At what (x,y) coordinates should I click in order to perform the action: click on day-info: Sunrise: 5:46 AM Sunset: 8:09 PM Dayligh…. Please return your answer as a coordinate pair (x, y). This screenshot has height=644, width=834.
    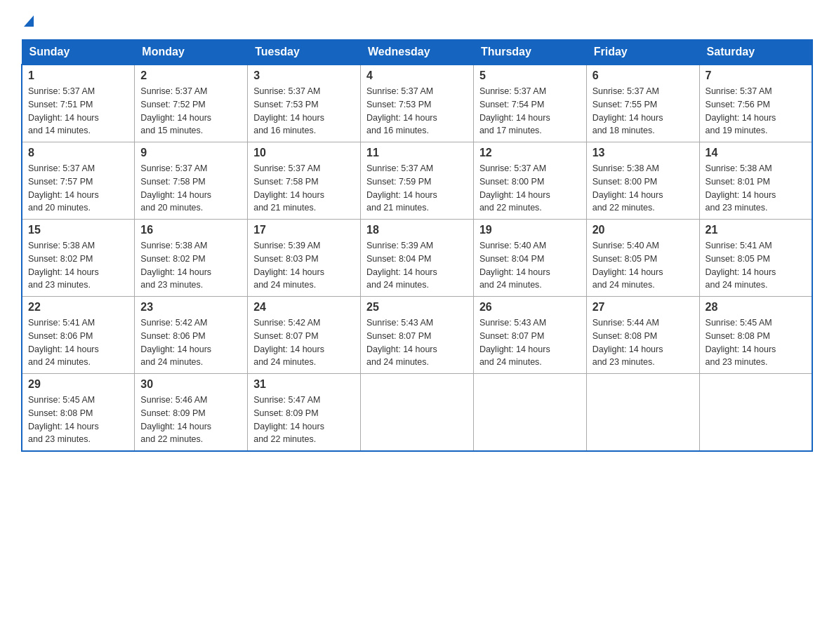
    Looking at the image, I should click on (191, 420).